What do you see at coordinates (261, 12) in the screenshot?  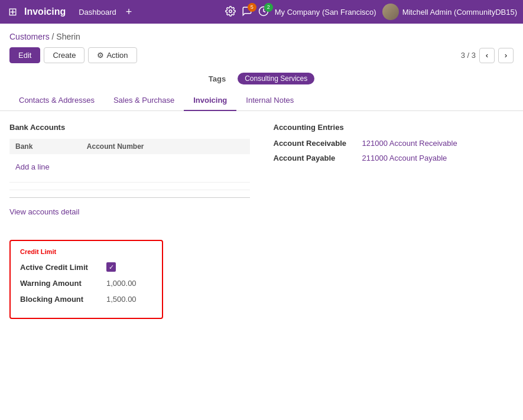 I see `topbar: ⊞ Invoicing Dashboard + 5 2 My Company (…` at bounding box center [261, 12].